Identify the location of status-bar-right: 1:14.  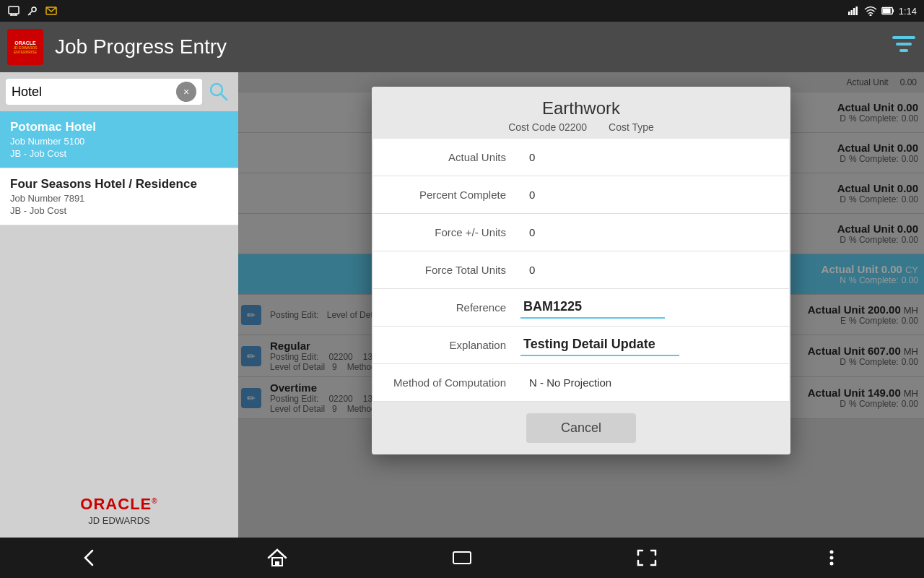
(882, 11).